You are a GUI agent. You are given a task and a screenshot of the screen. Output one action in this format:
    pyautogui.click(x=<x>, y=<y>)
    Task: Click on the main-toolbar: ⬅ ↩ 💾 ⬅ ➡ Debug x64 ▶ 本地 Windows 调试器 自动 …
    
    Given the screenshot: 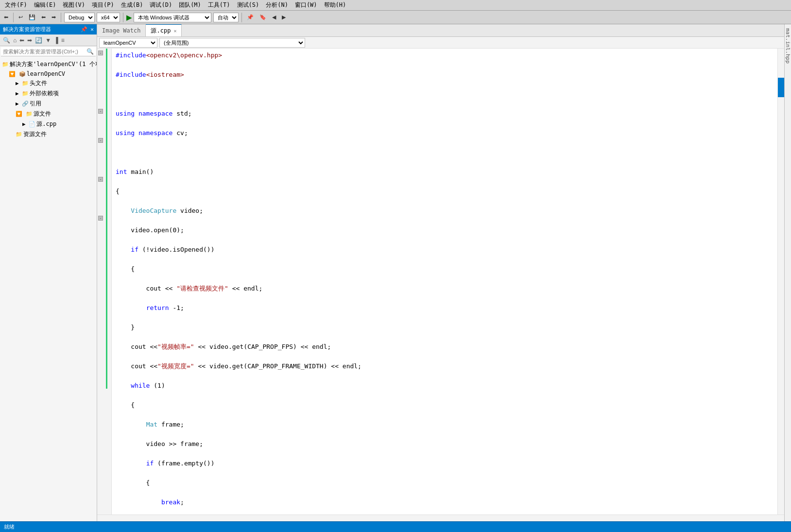 What is the action you would take?
    pyautogui.click(x=396, y=17)
    